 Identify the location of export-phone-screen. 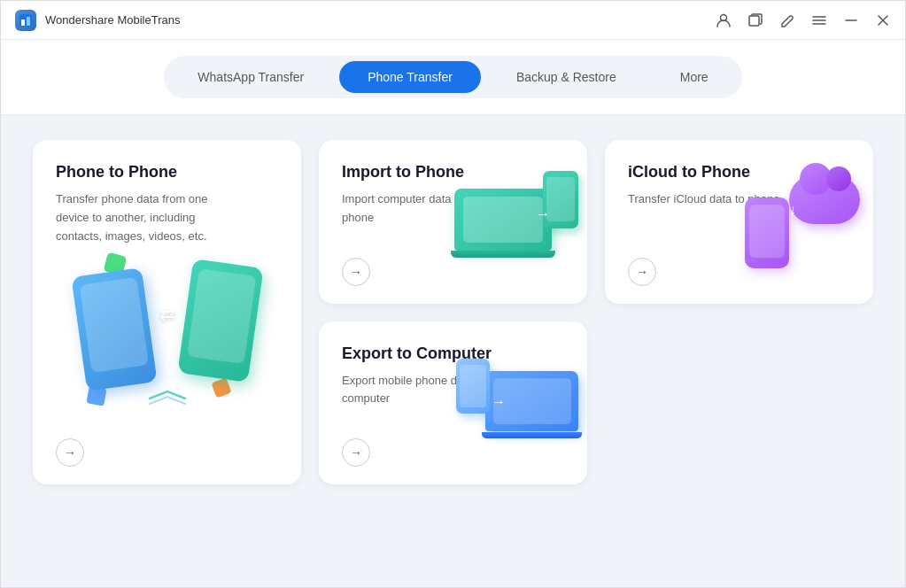
(473, 386).